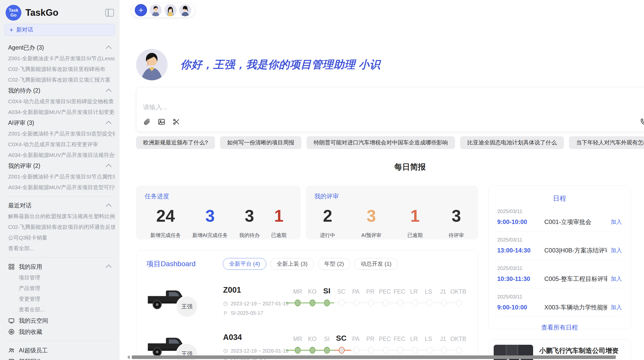 The width and height of the screenshot is (644, 360). What do you see at coordinates (392, 196) in the screenshot?
I see `card-title: 我的评审` at bounding box center [392, 196].